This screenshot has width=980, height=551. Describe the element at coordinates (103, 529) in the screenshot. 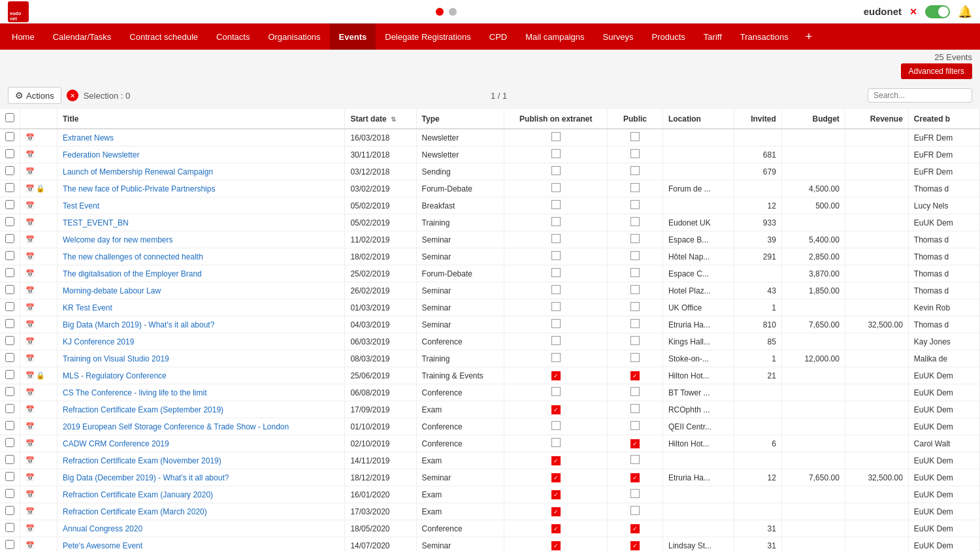

I see `event-title-link: Annual Congress 2020` at that location.